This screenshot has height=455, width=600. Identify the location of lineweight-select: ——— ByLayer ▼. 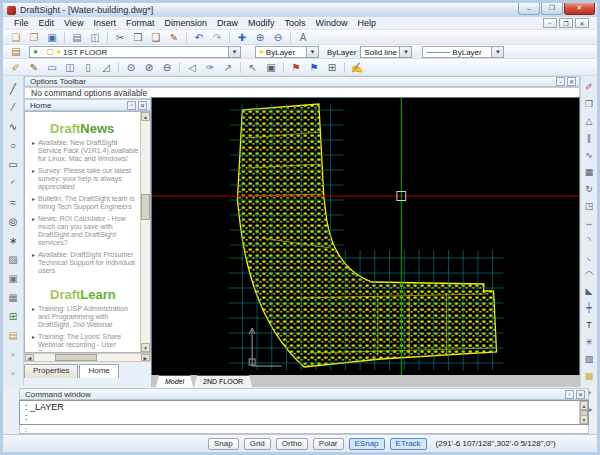
(463, 52).